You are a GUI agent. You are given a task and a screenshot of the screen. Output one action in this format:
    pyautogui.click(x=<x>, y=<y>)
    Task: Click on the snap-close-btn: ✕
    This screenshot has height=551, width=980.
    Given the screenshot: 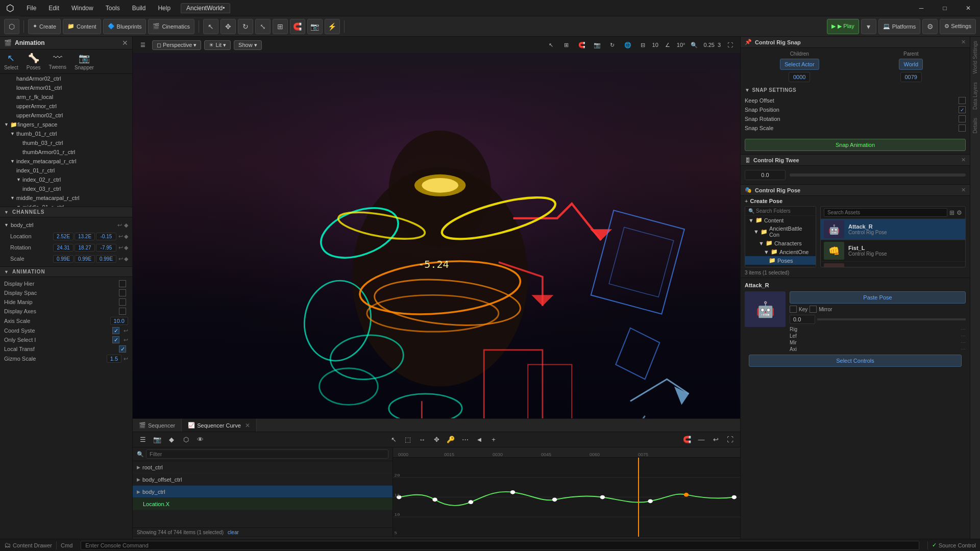 What is the action you would take?
    pyautogui.click(x=964, y=42)
    